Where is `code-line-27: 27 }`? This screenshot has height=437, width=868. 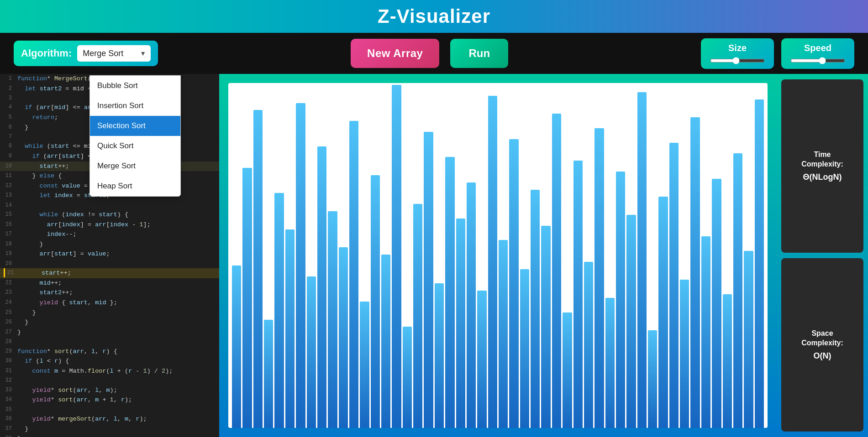 code-line-27: 27 } is located at coordinates (110, 333).